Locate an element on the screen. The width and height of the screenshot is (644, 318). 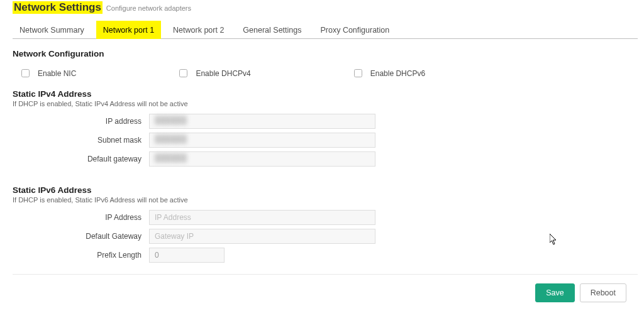
ipv4-ip-input: ██████ is located at coordinates (262, 121).